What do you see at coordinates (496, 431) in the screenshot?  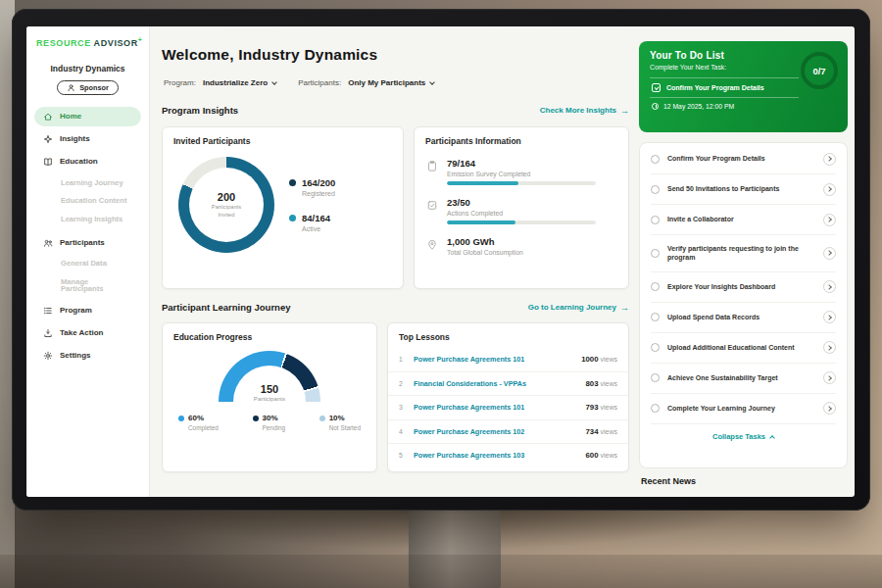 I see `lesson-link: Power Purchase Agreements 102` at bounding box center [496, 431].